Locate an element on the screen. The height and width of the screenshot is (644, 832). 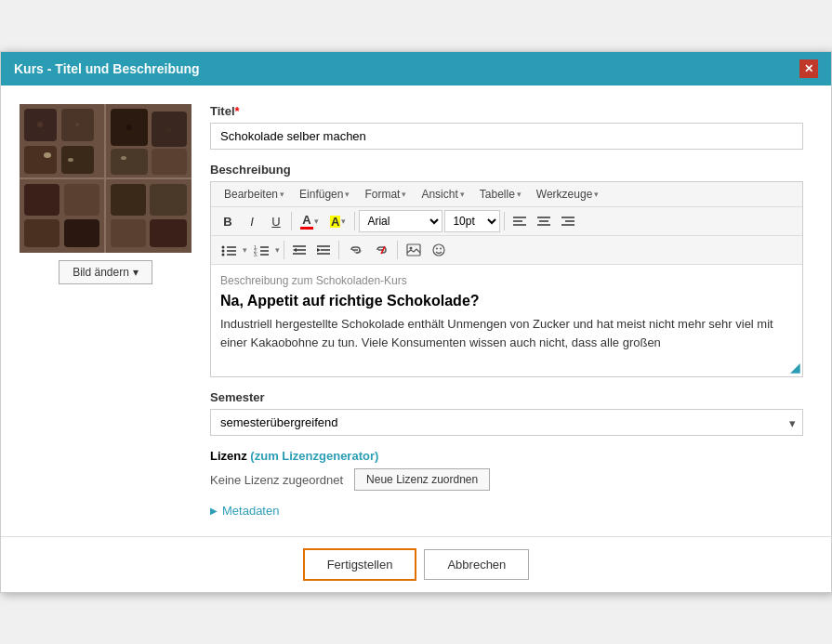
italic-button: I is located at coordinates (252, 221).